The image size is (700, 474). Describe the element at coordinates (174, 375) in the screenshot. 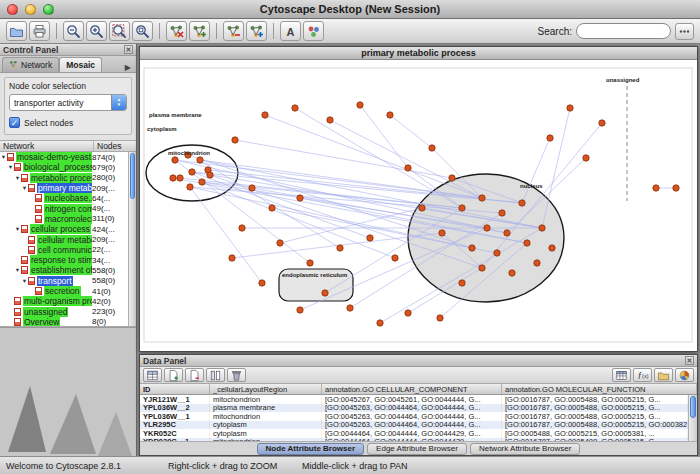

I see `create-attribute-icon` at that location.